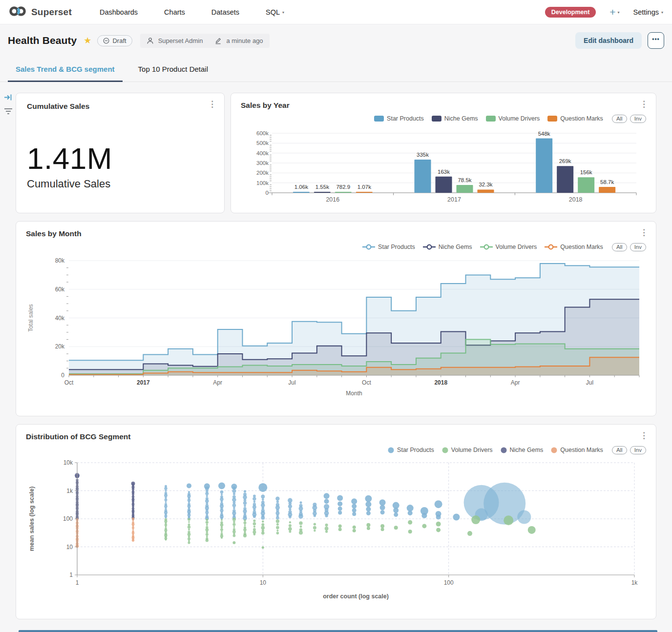 The image size is (672, 632). What do you see at coordinates (106, 41) in the screenshot?
I see `published-off-icon` at bounding box center [106, 41].